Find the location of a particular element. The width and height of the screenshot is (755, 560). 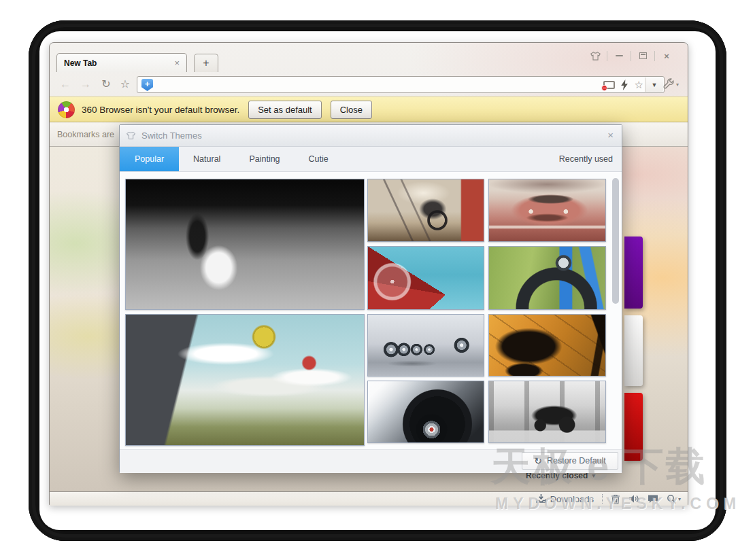

tab-strip: New Tab × + × is located at coordinates (369, 57).